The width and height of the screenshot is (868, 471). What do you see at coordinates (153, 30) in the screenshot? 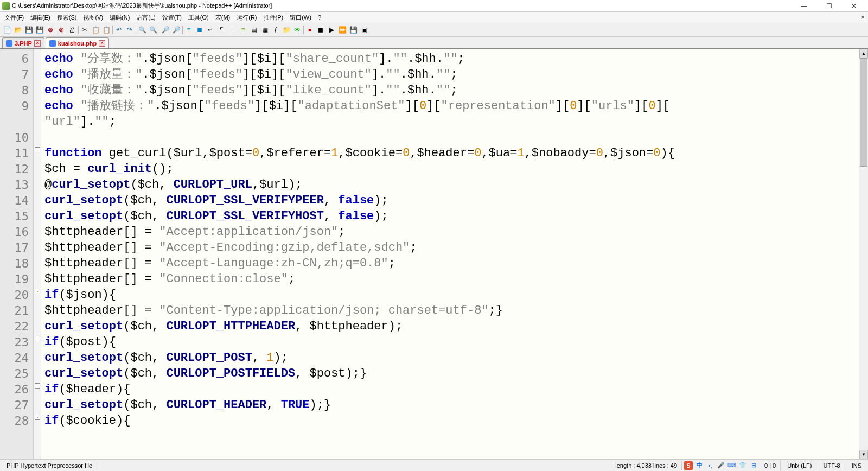
I see `replace-icon: 🔍` at bounding box center [153, 30].